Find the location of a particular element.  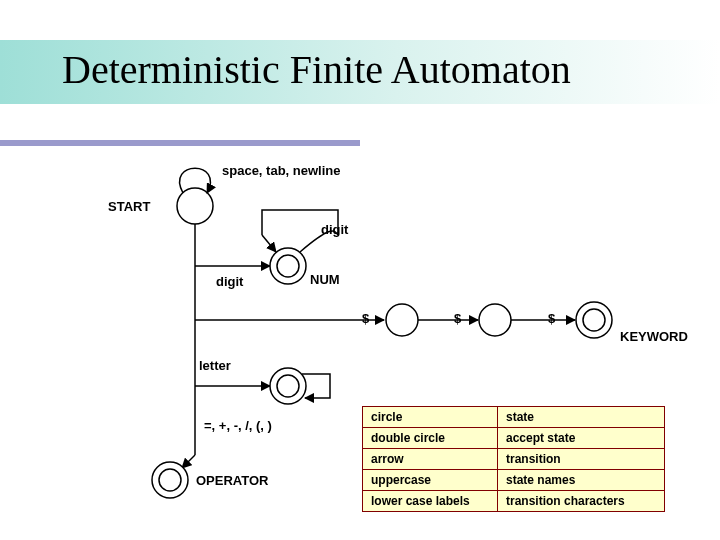

legend-value: transition characters is located at coordinates (582, 502).